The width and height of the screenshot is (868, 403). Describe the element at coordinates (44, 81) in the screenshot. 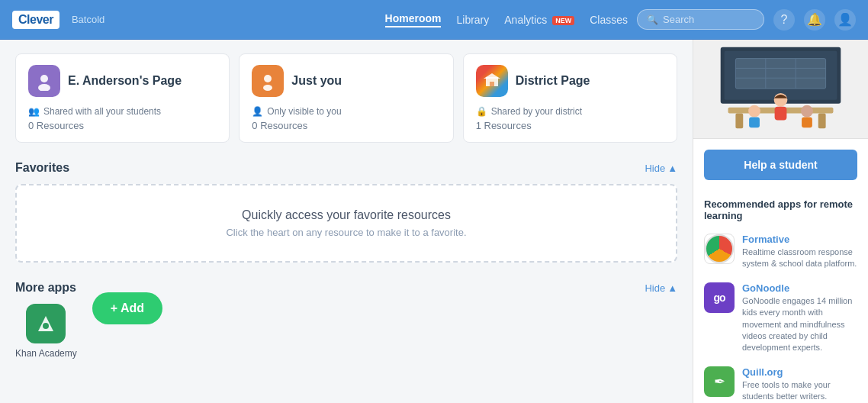

I see `anderson-card-icon` at that location.